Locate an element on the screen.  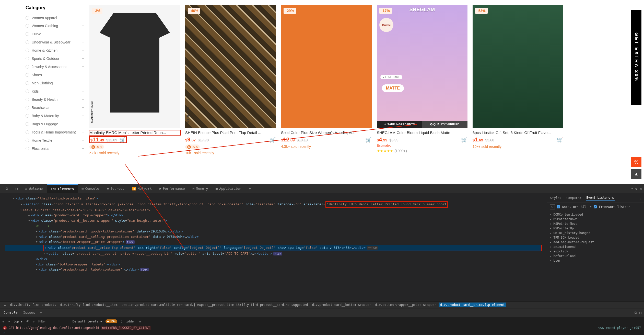
product-image: -3%FAITH OVER FEAR FAITHOVERFEAR MANFINI… is located at coordinates (135, 66).